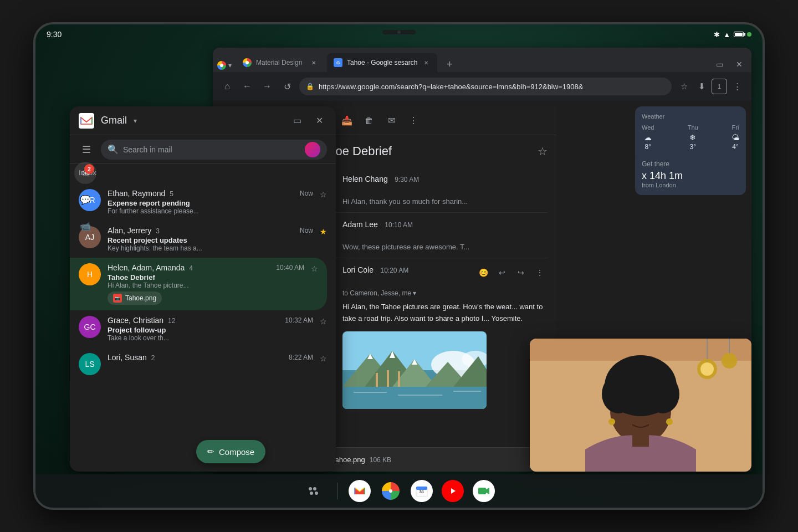  What do you see at coordinates (432, 151) in the screenshot?
I see `email-detail-subject: Tahoe Debrief ☆` at bounding box center [432, 151].